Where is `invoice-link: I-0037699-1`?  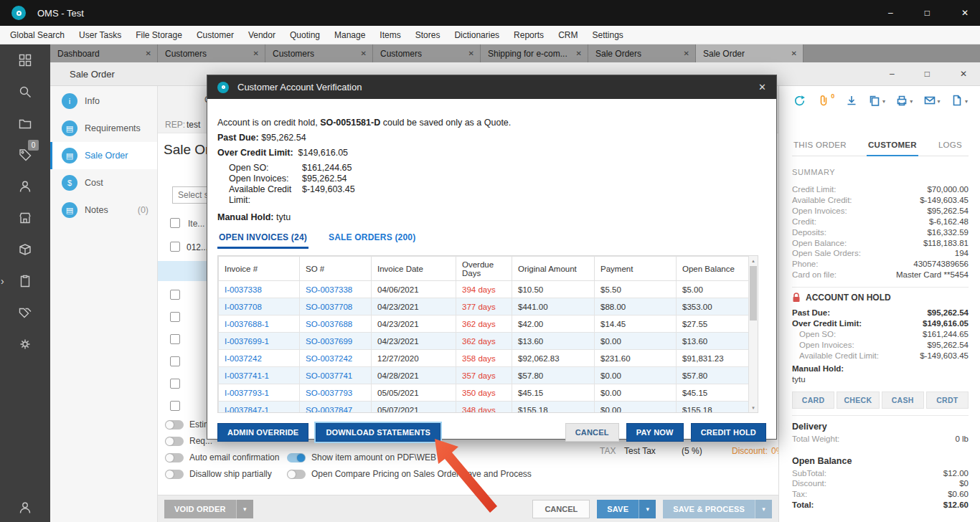
invoice-link: I-0037699-1 is located at coordinates (260, 341).